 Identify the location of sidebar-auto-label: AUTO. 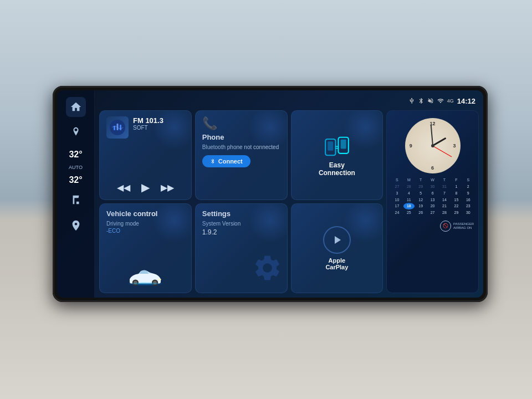
(75, 167).